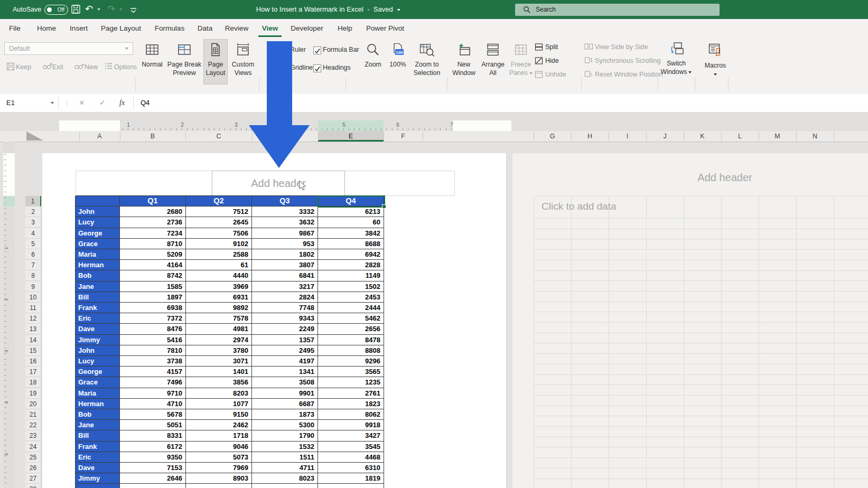 The width and height of the screenshot is (868, 488). Describe the element at coordinates (285, 233) in the screenshot. I see `value-cell: 9867` at that location.